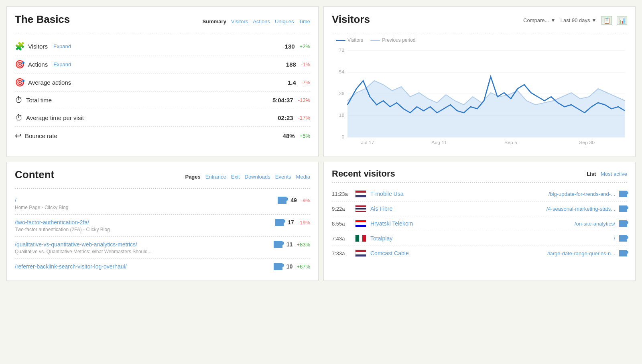 This screenshot has width=642, height=364. Describe the element at coordinates (19, 118) in the screenshot. I see `avg-time-icon: ⏱` at that location.